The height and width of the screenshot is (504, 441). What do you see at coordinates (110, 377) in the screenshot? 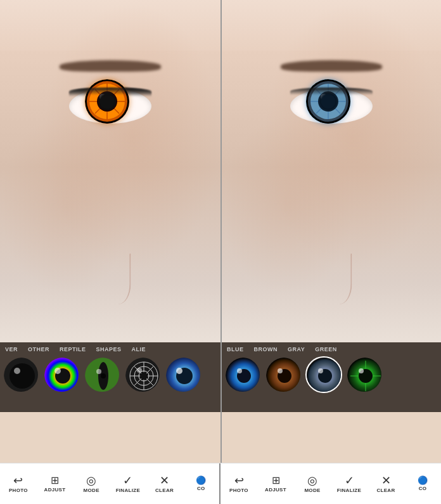
I see `left-filter-bar: VER OTHER REPTILE SHAPES ALIE` at bounding box center [110, 377].